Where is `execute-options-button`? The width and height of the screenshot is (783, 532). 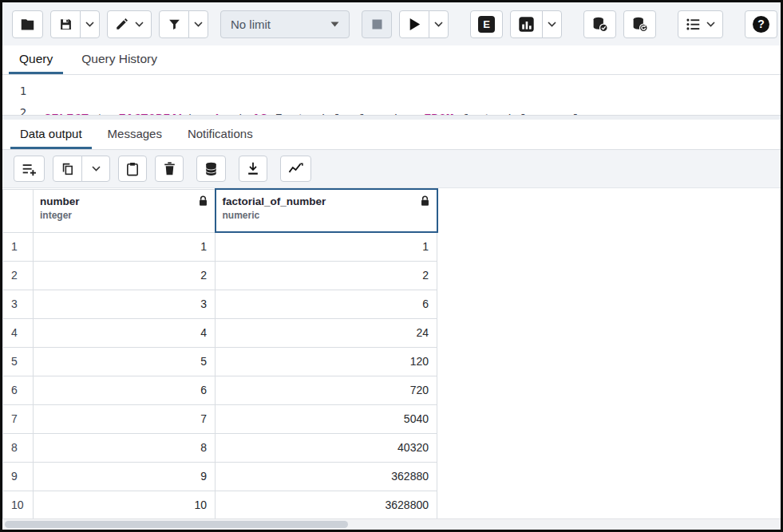 execute-options-button is located at coordinates (439, 24).